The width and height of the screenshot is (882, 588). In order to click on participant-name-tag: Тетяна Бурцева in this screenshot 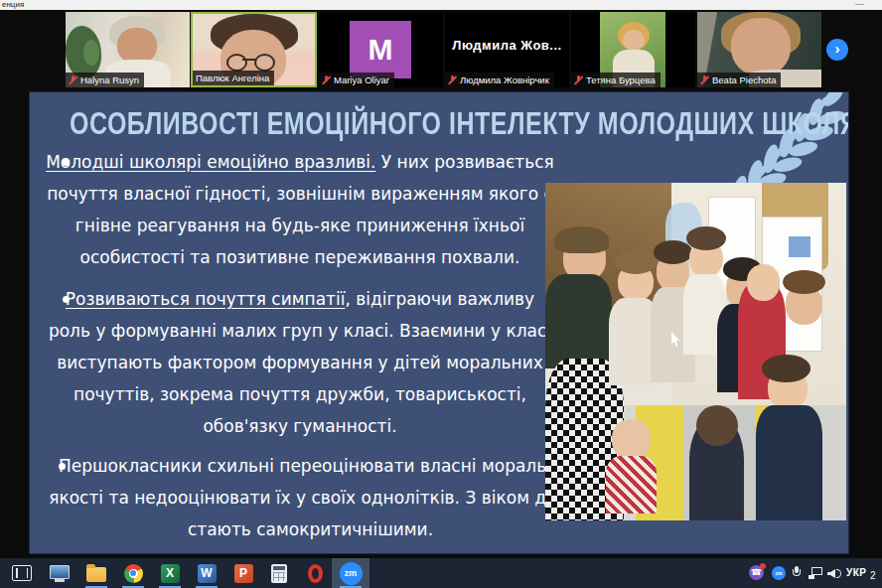, I will do `click(616, 79)`.